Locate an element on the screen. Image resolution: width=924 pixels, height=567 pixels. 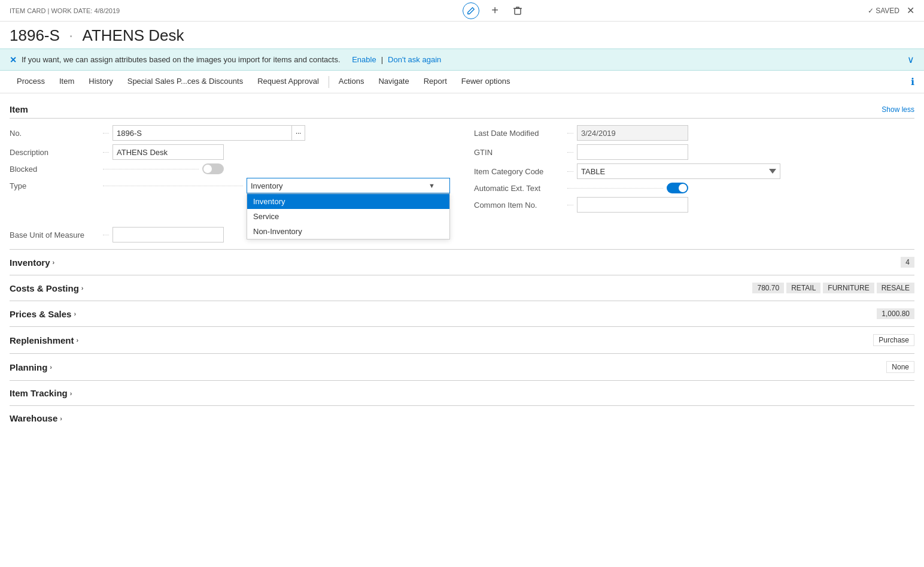
check-icon: ✓ is located at coordinates (871, 11).